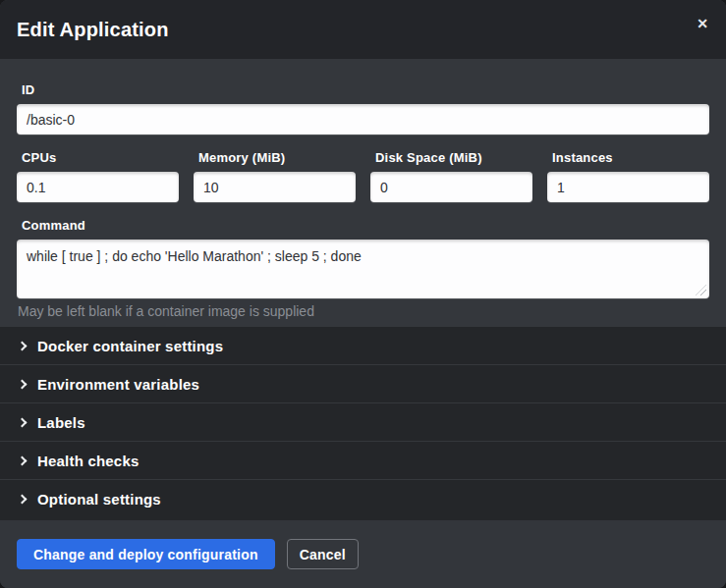 The width and height of the screenshot is (726, 588). I want to click on section-label: Environment variables, so click(118, 385).